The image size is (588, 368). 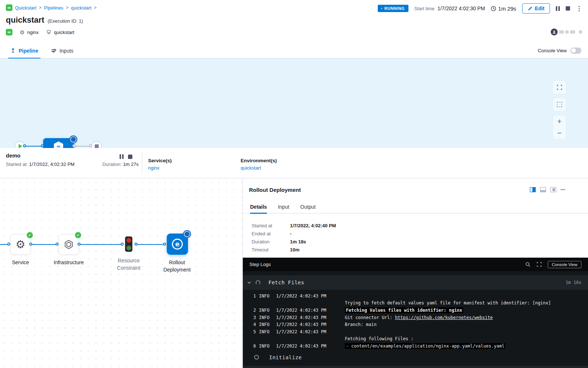 What do you see at coordinates (271, 250) in the screenshot?
I see `detail-label: Timeout` at bounding box center [271, 250].